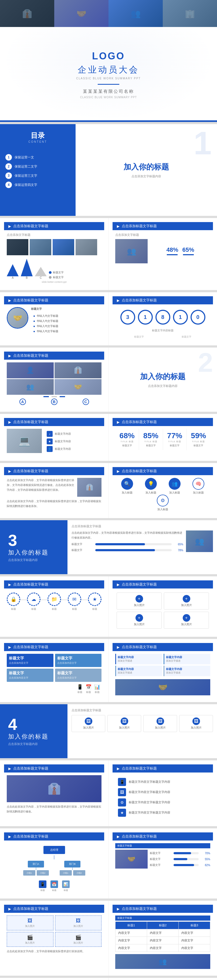  What do you see at coordinates (160, 724) in the screenshot?
I see `add-btn-photo-3: 🖼 加入照片` at bounding box center [160, 724].